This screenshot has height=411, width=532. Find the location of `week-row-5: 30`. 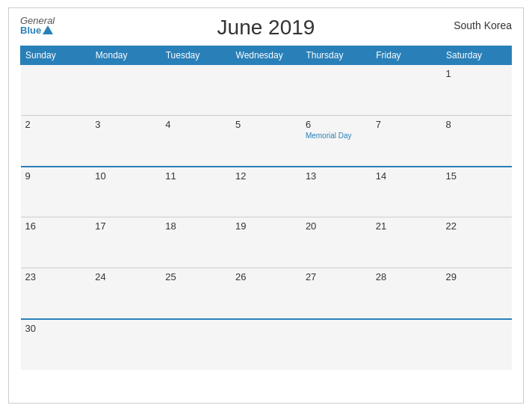

week-row-5: 30 is located at coordinates (266, 344).